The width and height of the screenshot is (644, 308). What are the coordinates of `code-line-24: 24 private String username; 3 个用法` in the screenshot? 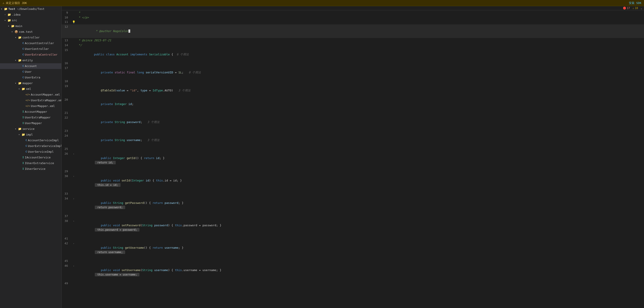 It's located at (353, 140).